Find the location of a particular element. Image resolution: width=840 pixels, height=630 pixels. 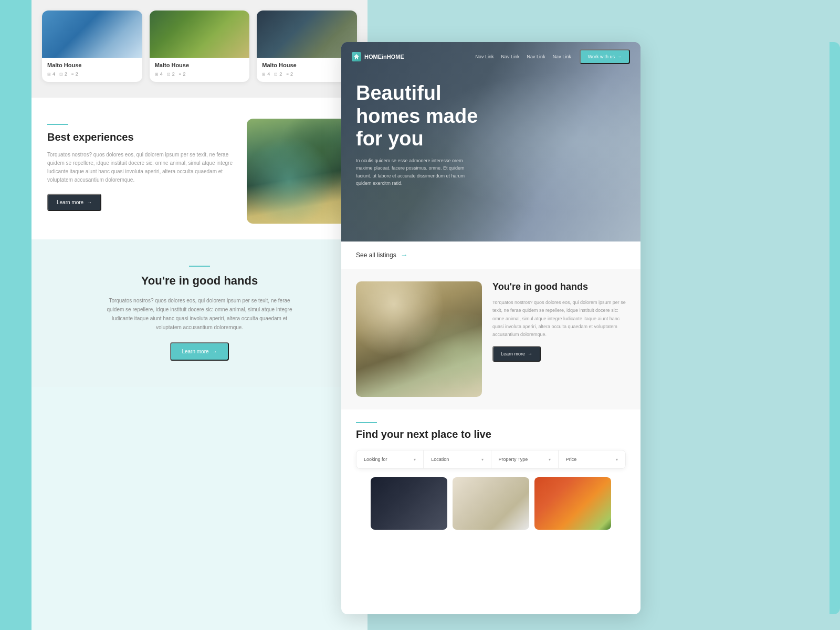

filter-bar: Looking for ▾ Location ▾ Property Type ▾… is located at coordinates (491, 459).